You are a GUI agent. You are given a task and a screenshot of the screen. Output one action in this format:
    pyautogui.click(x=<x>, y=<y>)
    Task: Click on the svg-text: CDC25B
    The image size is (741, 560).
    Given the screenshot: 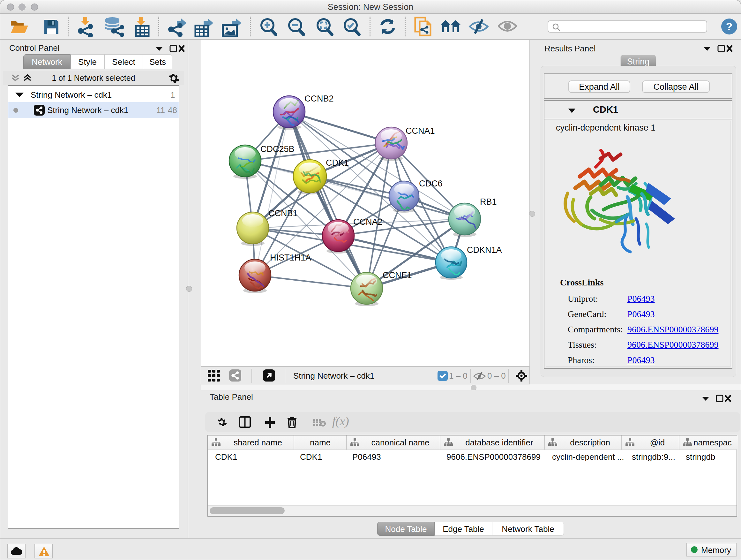 What is the action you would take?
    pyautogui.click(x=277, y=149)
    